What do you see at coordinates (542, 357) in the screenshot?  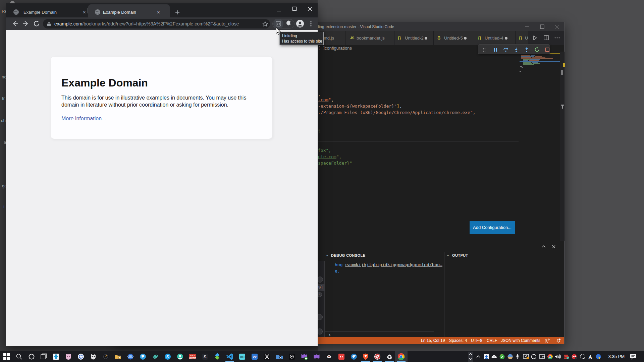 I see `tray-network-icon` at bounding box center [542, 357].